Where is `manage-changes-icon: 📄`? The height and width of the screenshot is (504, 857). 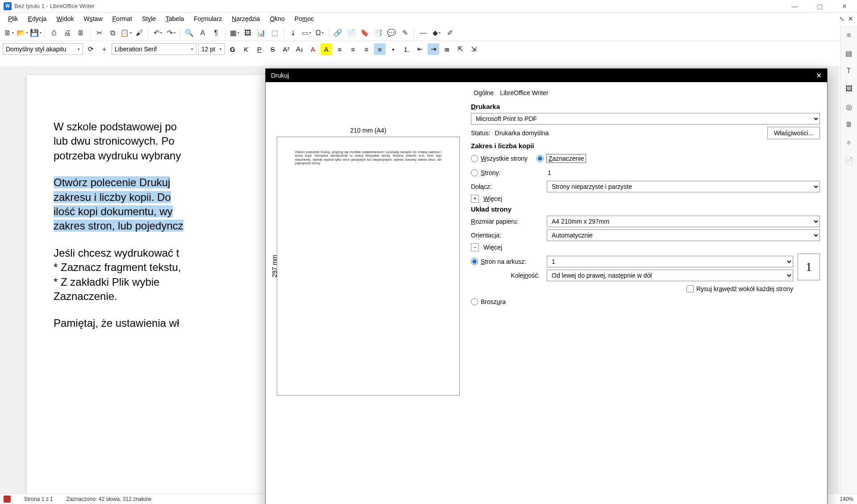 manage-changes-icon: 📄 is located at coordinates (849, 160).